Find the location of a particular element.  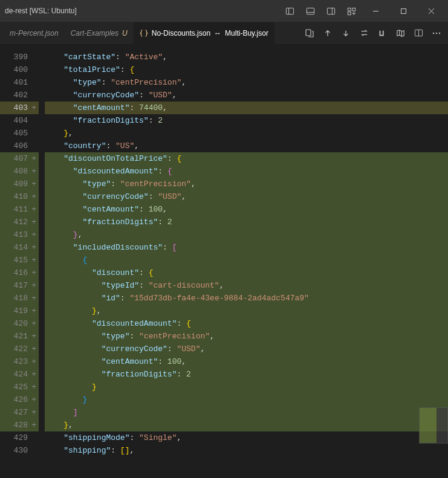

code-line: "country": "US", is located at coordinates (247, 146).